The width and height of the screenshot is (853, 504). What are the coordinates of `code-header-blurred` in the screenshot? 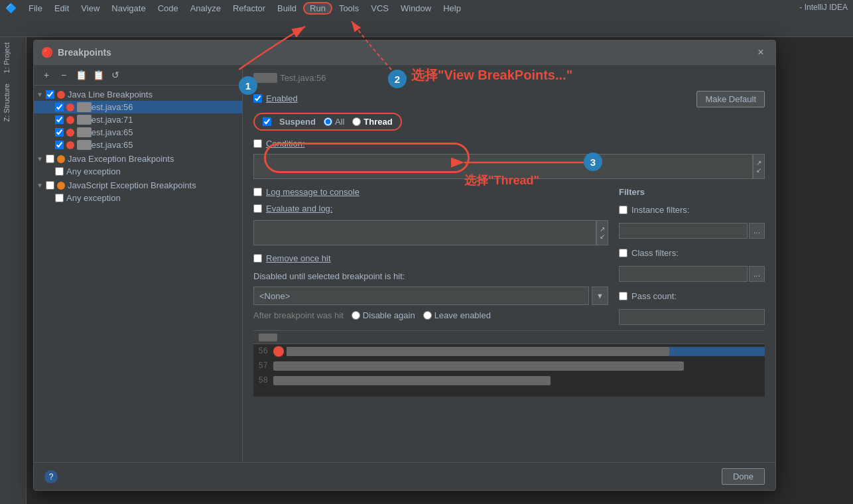 It's located at (268, 338).